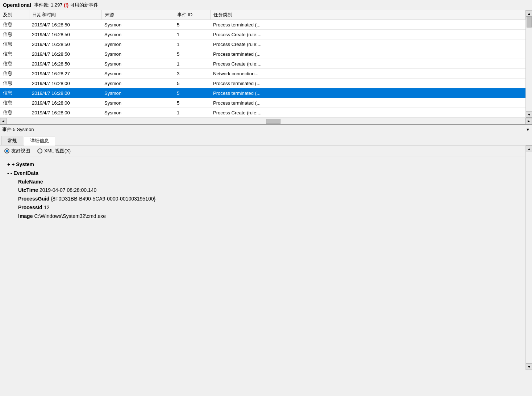 The height and width of the screenshot is (396, 532). What do you see at coordinates (103, 199) in the screenshot?
I see `detail-value: {8F0D31BB-B490-5CA9-0000-001003195100}` at bounding box center [103, 199].